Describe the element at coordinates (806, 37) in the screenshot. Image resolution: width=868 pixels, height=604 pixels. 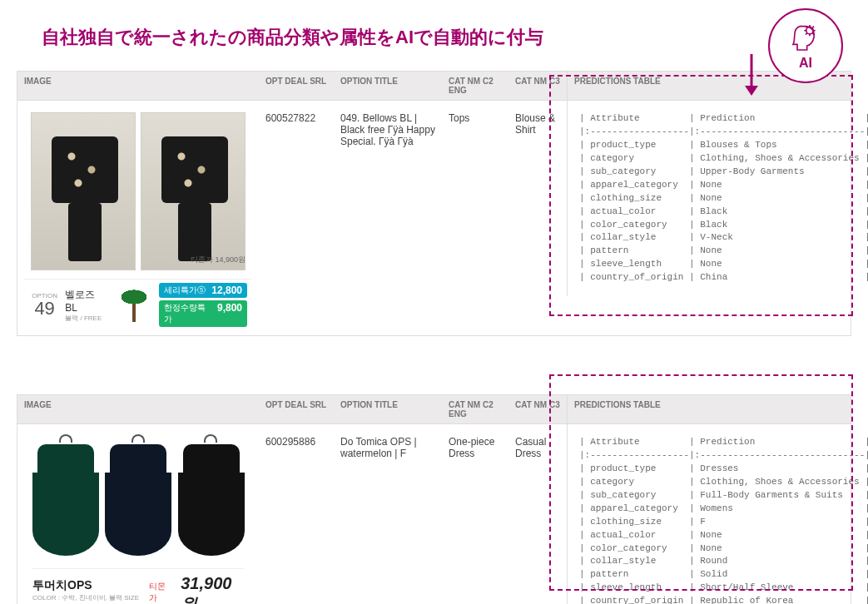
I see `ai-head-gear-icon` at that location.